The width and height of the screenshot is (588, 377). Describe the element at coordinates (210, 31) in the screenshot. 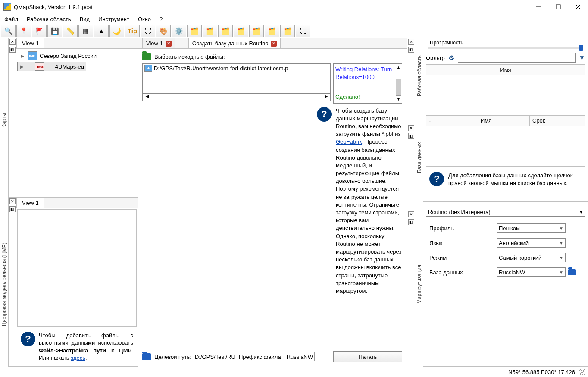

I see `toolbar-stack2-icon: 🗂️` at that location.